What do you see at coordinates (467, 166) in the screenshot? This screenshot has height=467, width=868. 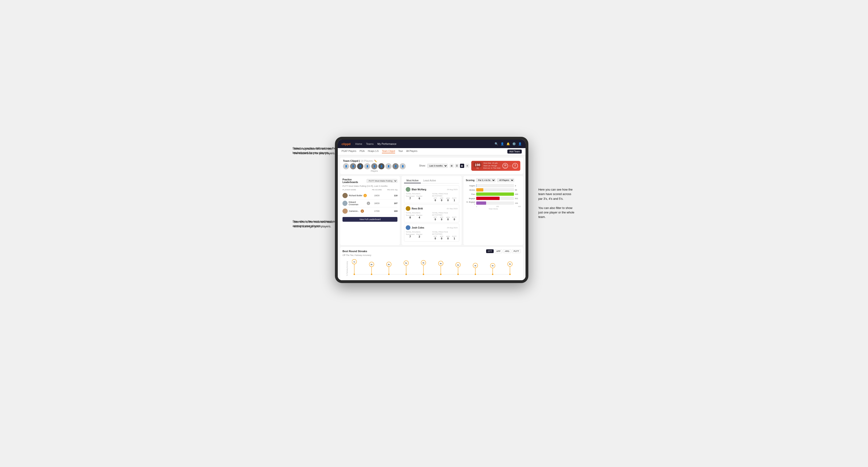 I see `table-view-icon: ≡` at bounding box center [467, 166].